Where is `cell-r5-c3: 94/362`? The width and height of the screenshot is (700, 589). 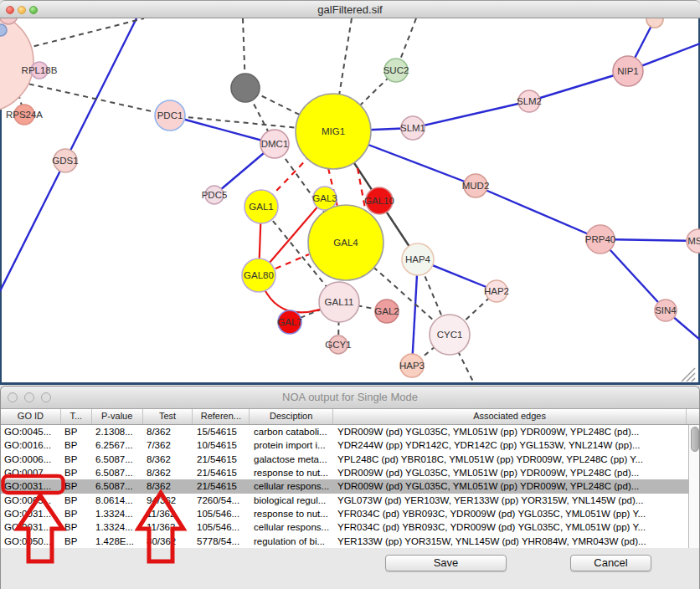
cell-r5-c3: 94/362 is located at coordinates (168, 500).